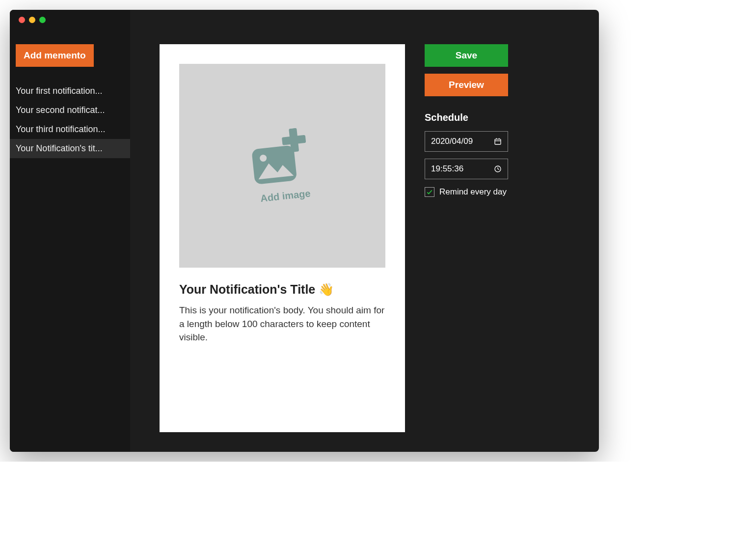 This screenshot has width=756, height=552. What do you see at coordinates (282, 324) in the screenshot?
I see `notification-body: This is your notification's body. You sh…` at bounding box center [282, 324].